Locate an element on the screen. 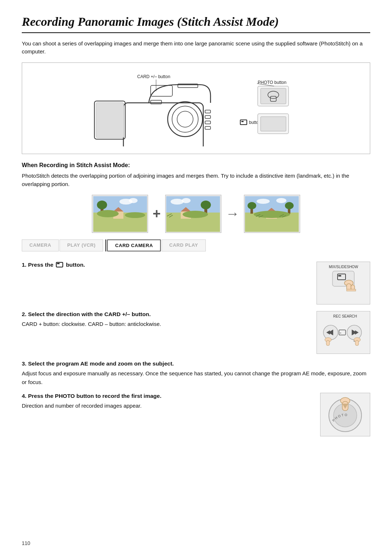 The height and width of the screenshot is (557, 392). step-1-text-pre: Press the is located at coordinates (41, 265).